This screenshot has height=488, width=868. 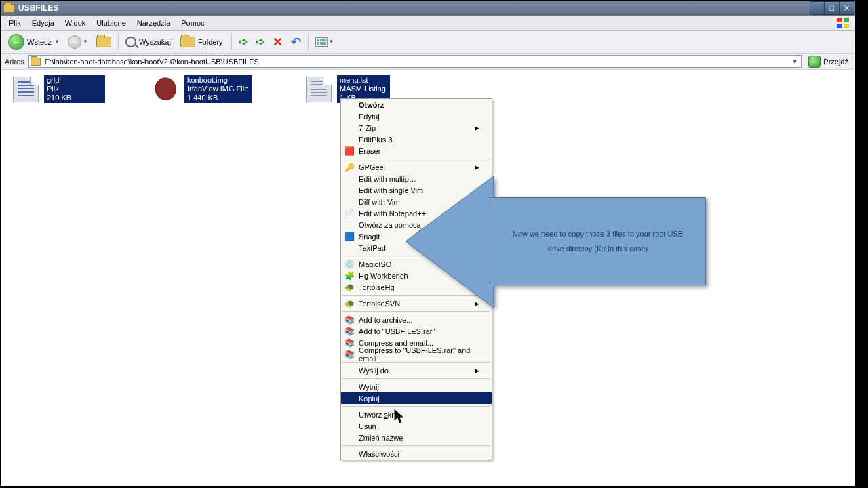 I want to click on move-icon: ➪, so click(x=243, y=42).